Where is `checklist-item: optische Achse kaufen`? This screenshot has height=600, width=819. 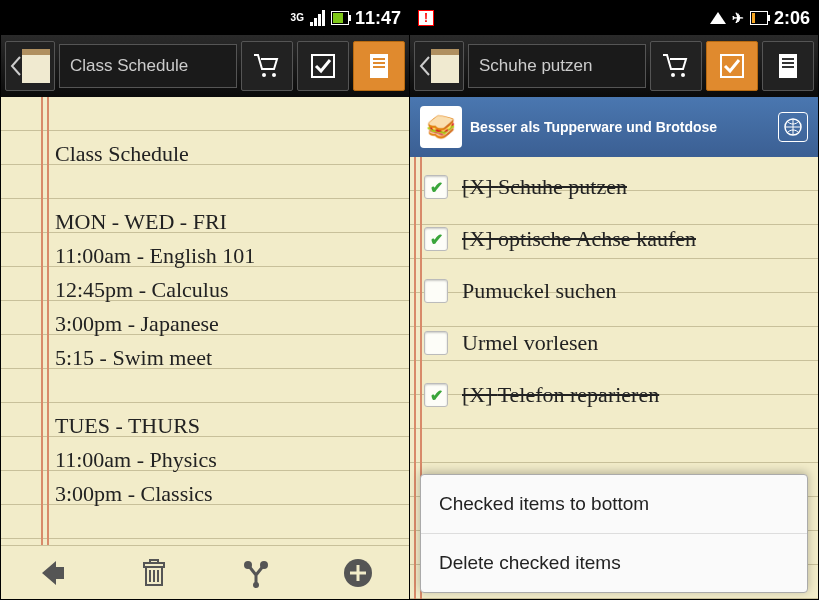 checklist-item: optische Achse kaufen is located at coordinates (614, 239).